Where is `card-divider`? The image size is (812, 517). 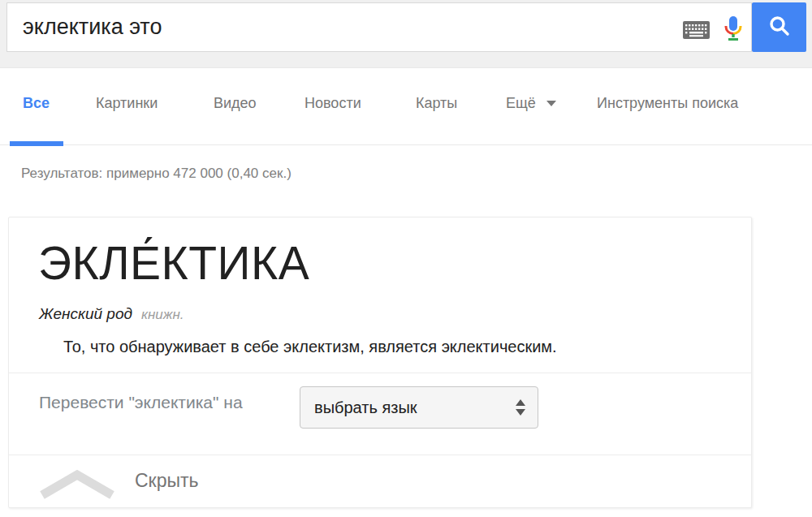
card-divider is located at coordinates (380, 373).